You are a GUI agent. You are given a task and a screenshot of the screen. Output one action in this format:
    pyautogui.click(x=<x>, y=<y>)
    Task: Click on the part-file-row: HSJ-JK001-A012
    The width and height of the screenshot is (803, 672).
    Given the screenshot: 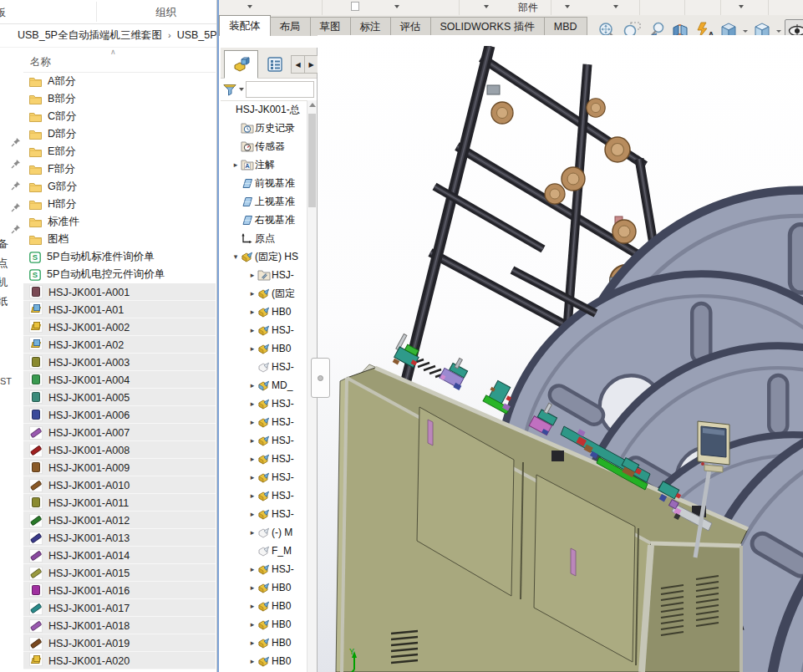 What is the action you would take?
    pyautogui.click(x=119, y=520)
    